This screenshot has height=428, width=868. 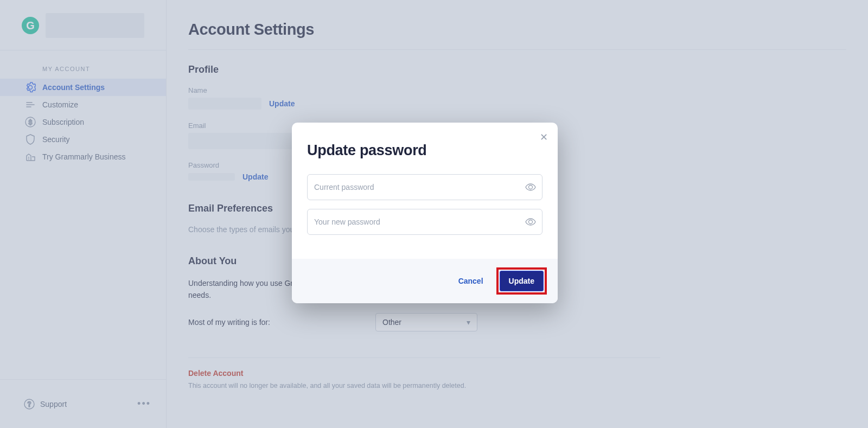 I want to click on close-icon: ✕, so click(x=544, y=137).